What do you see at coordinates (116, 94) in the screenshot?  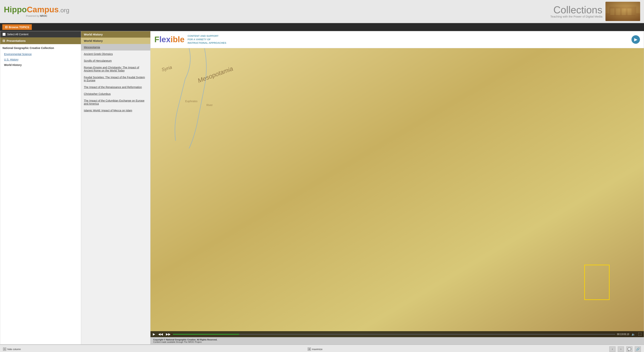 I see `middle-item-columbus: Christopher Columbus` at bounding box center [116, 94].